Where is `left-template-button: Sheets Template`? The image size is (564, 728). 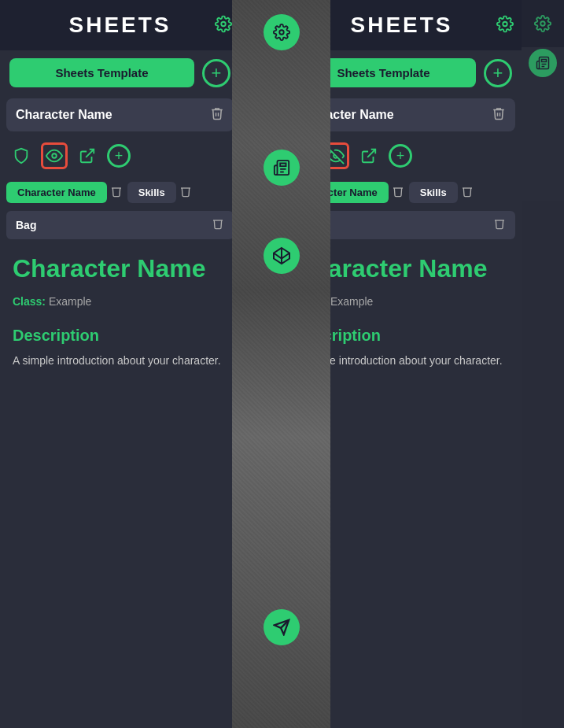 left-template-button: Sheets Template is located at coordinates (102, 72).